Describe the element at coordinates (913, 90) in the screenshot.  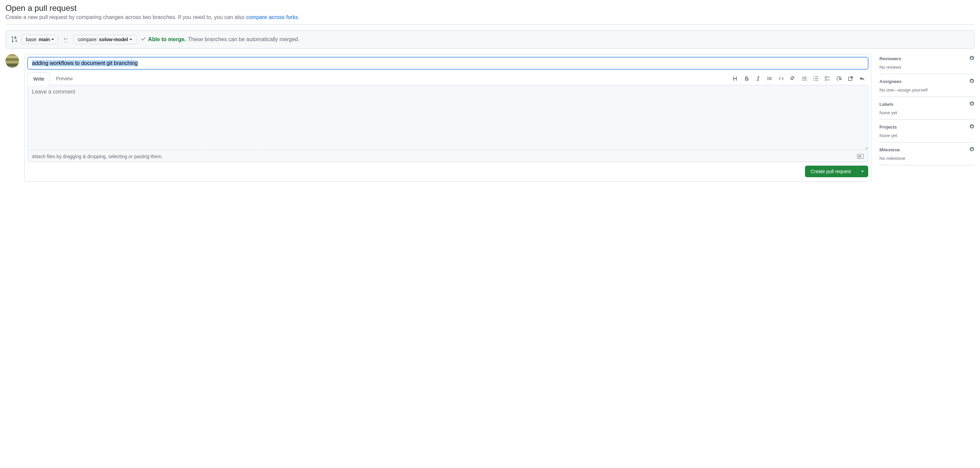
I see `assign-yourself-link: assign yourself` at that location.